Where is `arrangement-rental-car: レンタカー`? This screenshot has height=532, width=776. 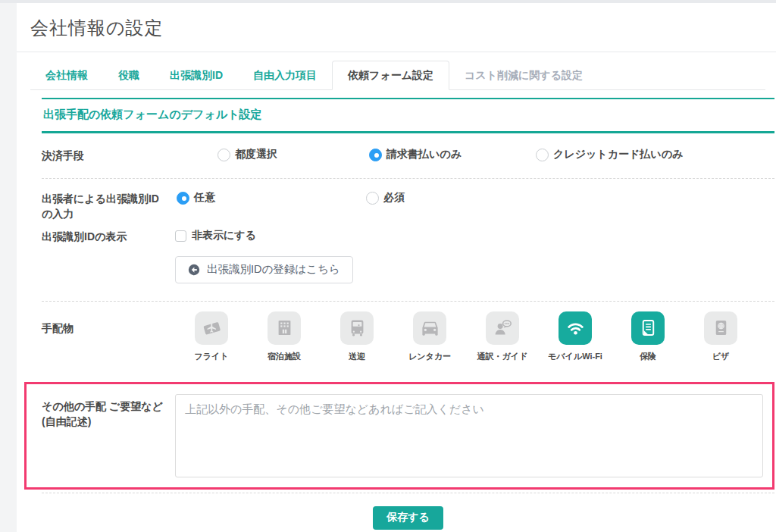 arrangement-rental-car: レンタカー is located at coordinates (430, 336).